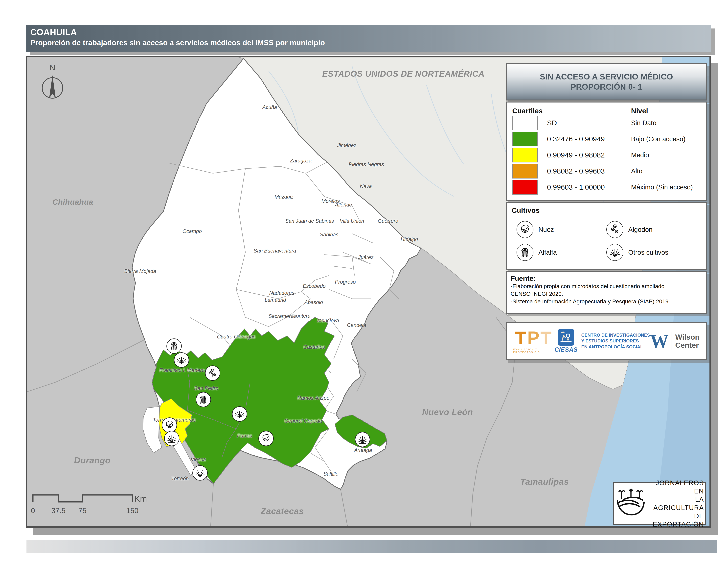 Image resolution: width=728 pixels, height=563 pixels. What do you see at coordinates (198, 460) in the screenshot?
I see `municipality-label: Viesca` at bounding box center [198, 460].